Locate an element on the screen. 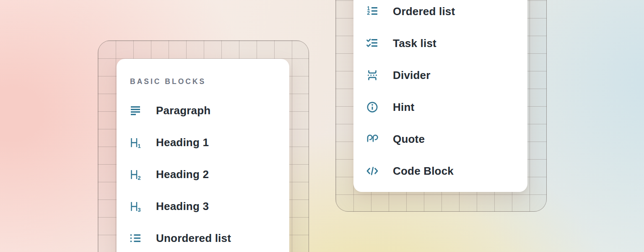 The image size is (644, 252). menu-item-label: Task list is located at coordinates (415, 44).